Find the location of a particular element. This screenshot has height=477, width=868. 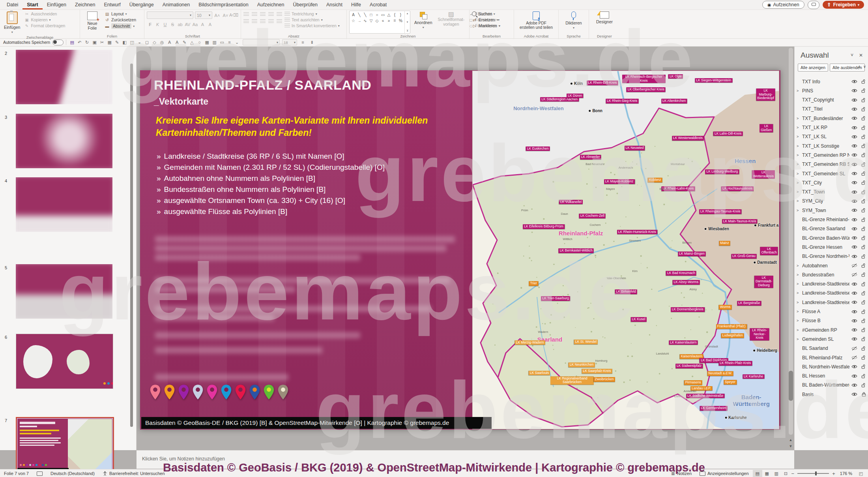

shape-option-14: « is located at coordinates (383, 21).